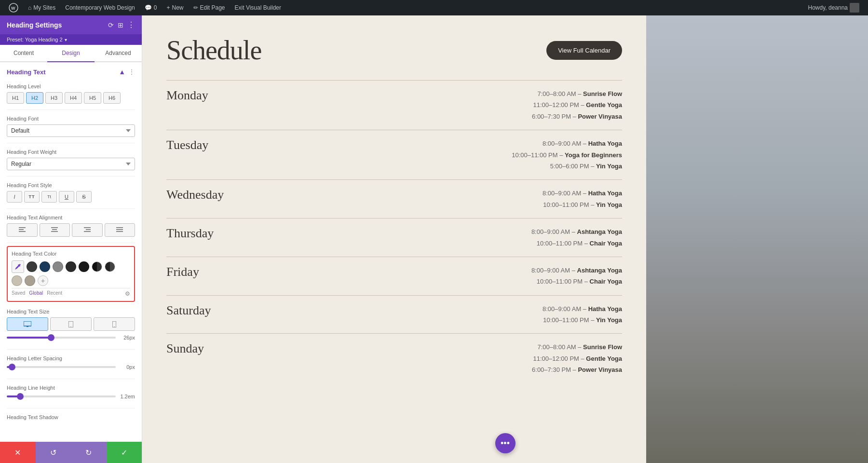 The height and width of the screenshot is (463, 868). Describe the element at coordinates (175, 8) in the screenshot. I see `new-link: + New` at that location.